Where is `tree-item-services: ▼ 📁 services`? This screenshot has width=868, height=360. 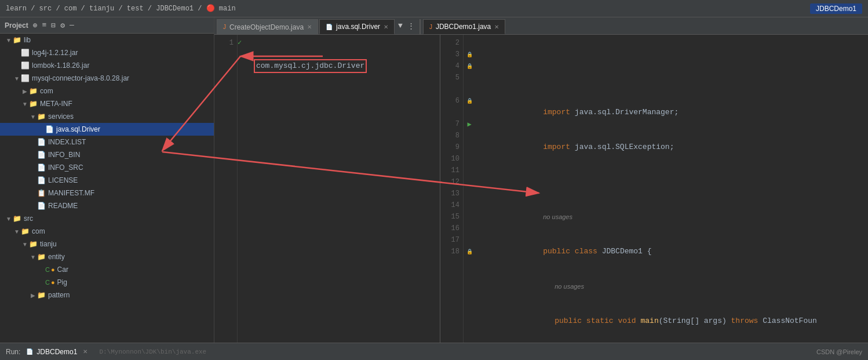 tree-item-services: ▼ 📁 services is located at coordinates (107, 117).